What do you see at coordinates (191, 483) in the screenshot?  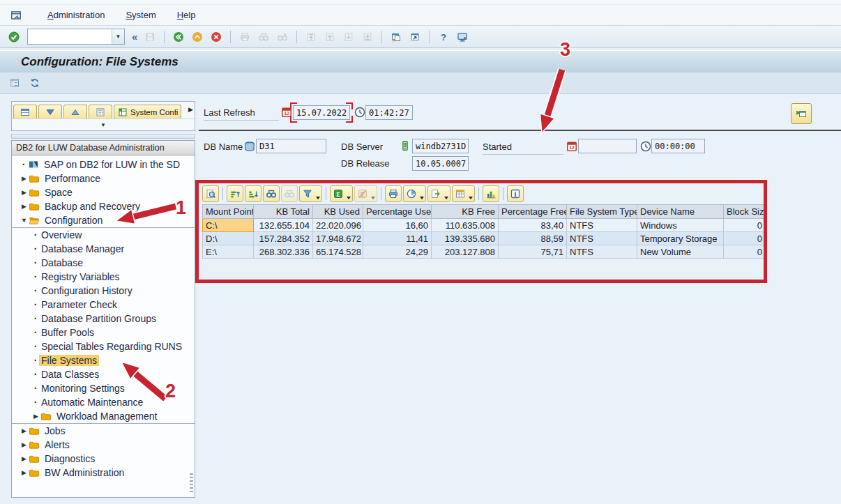 I see `tree-scrollbar` at bounding box center [191, 483].